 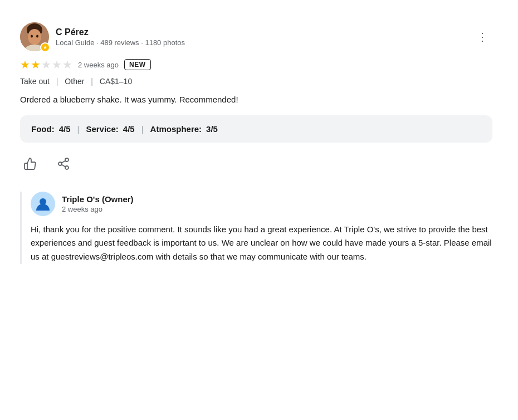 I want to click on tag-other: Other, so click(x=75, y=81).